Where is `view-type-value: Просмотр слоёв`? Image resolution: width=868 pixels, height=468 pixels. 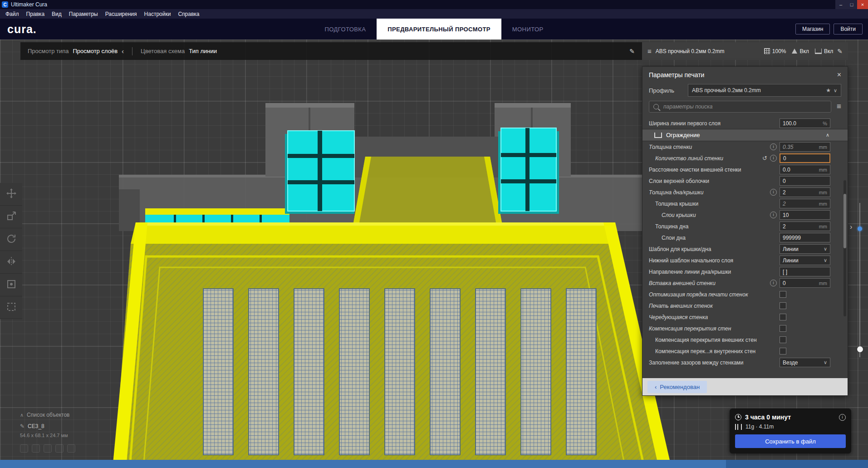 view-type-value: Просмотр слоёв is located at coordinates (95, 51).